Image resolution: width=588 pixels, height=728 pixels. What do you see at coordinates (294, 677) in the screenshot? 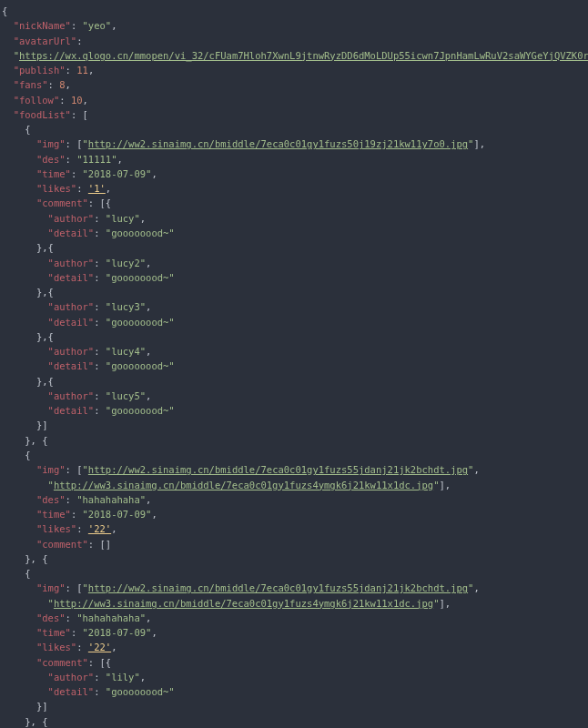
I see `code-line: "author": "lily",` at bounding box center [294, 677].